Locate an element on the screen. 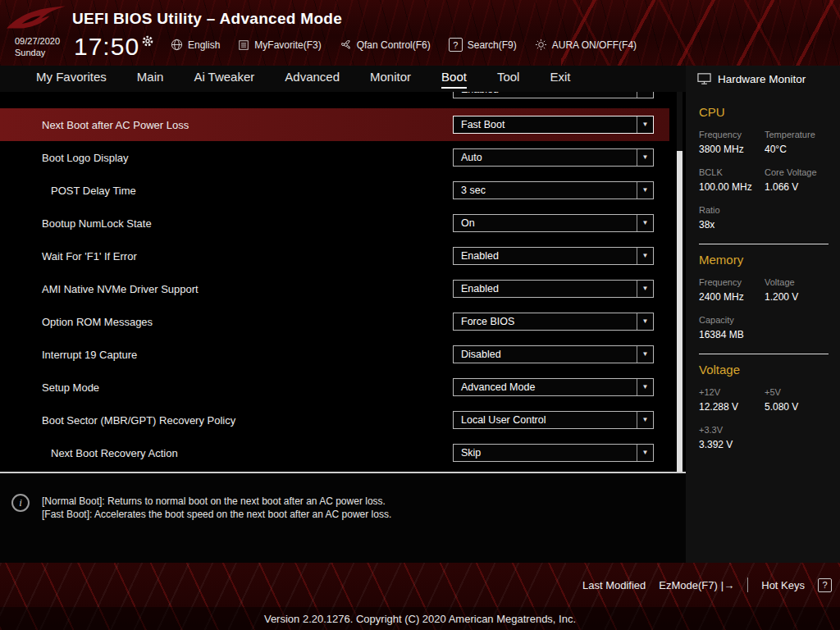 Image resolution: width=840 pixels, height=630 pixels. hm-metric: +3.3V3.392 V is located at coordinates (732, 438).